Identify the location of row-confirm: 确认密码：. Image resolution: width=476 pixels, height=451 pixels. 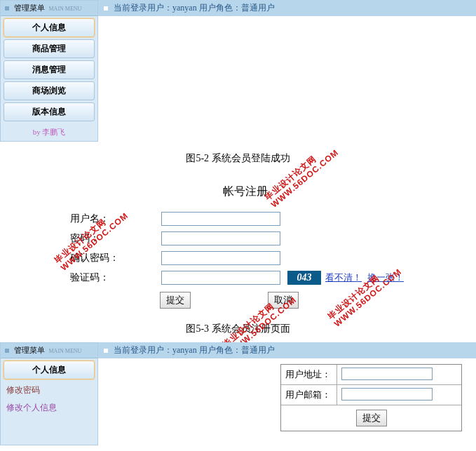
(245, 258).